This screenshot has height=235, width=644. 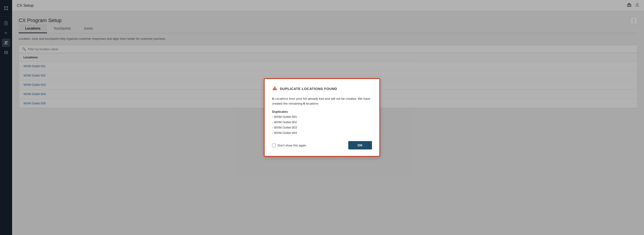 I want to click on duplicate-item-1: - WXM Outlet 001, so click(x=322, y=117).